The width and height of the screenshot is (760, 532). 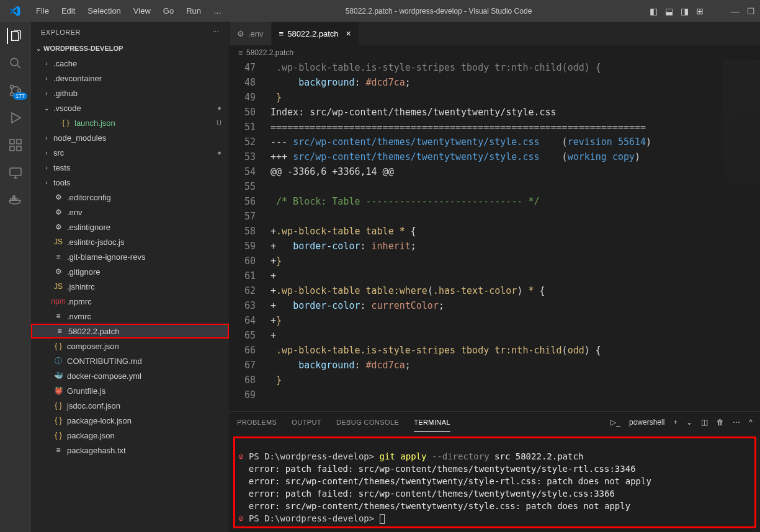 I want to click on minimap, so click(x=741, y=147).